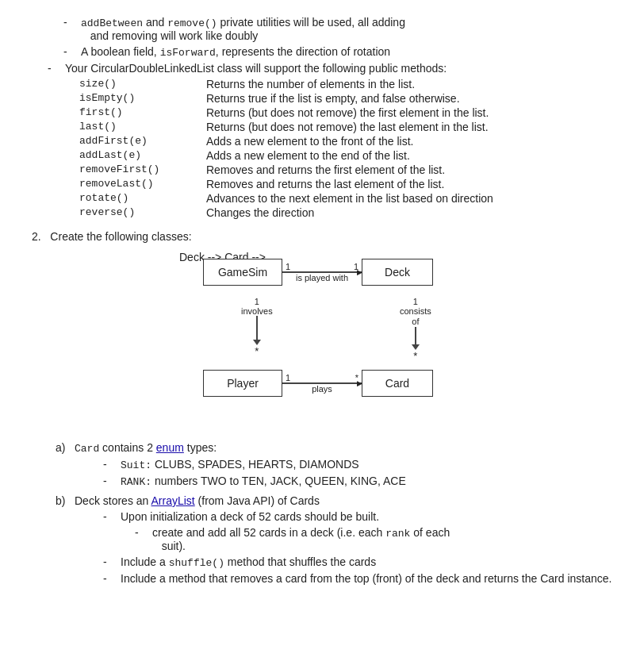 This screenshot has height=661, width=644. I want to click on dash-suit: -, so click(109, 465).